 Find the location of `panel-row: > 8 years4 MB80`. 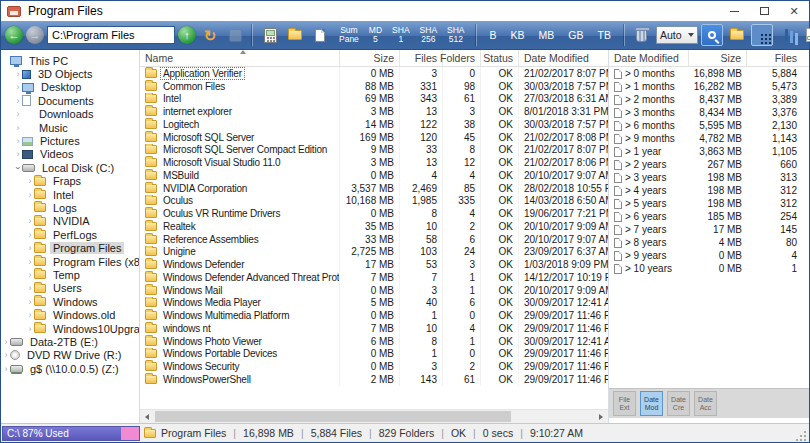

panel-row: > 8 years4 MB80 is located at coordinates (709, 242).